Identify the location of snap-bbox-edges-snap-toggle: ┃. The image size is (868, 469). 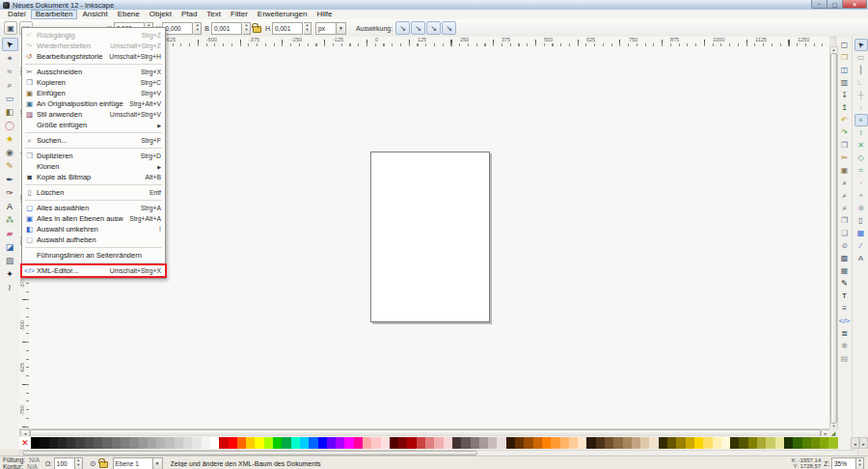
(861, 69).